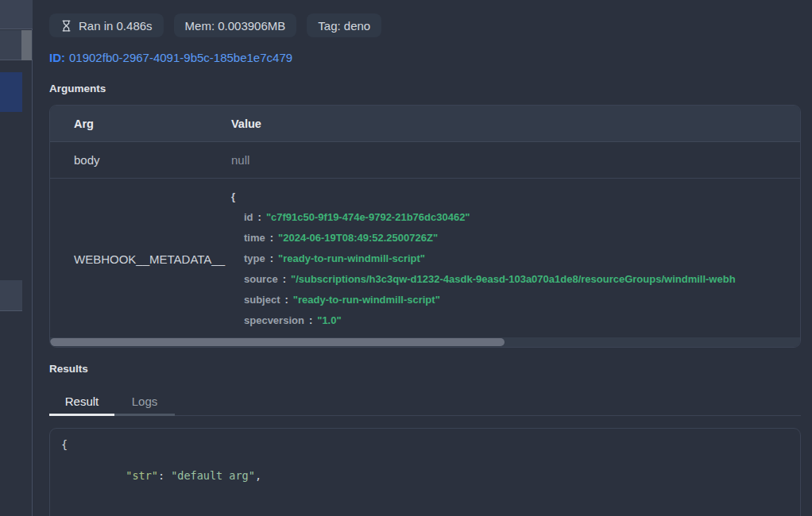 This screenshot has height=516, width=812. What do you see at coordinates (141, 476) in the screenshot?
I see `json-key: "str"` at bounding box center [141, 476].